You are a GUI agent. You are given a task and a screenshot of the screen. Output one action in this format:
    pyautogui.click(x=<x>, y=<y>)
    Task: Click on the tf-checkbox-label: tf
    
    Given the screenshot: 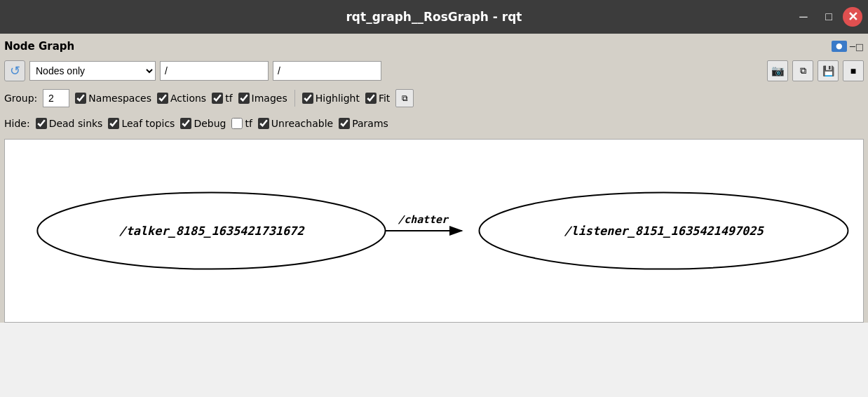 What is the action you would take?
    pyautogui.click(x=222, y=98)
    